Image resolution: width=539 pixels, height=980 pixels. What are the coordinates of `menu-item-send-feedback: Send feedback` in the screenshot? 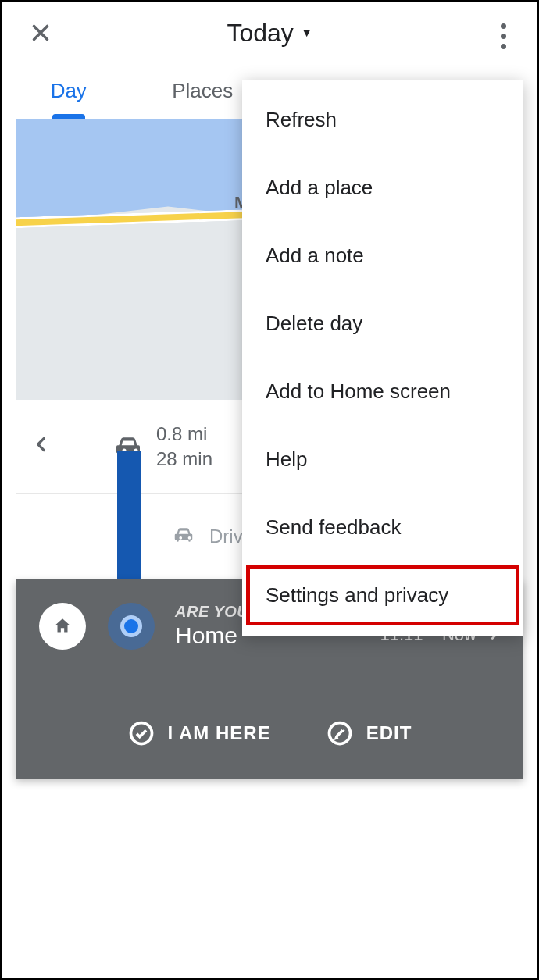 It's located at (383, 528).